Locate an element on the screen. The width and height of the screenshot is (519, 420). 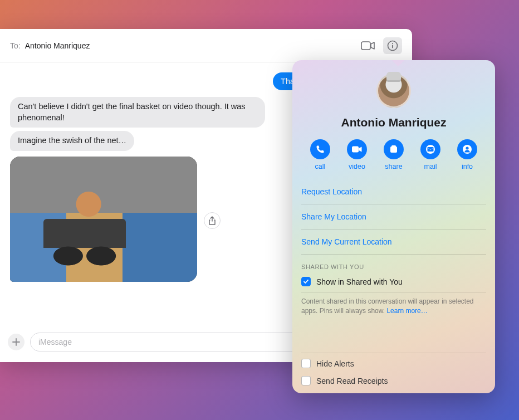
shared-with-you-header: Shared with You is located at coordinates (394, 267).